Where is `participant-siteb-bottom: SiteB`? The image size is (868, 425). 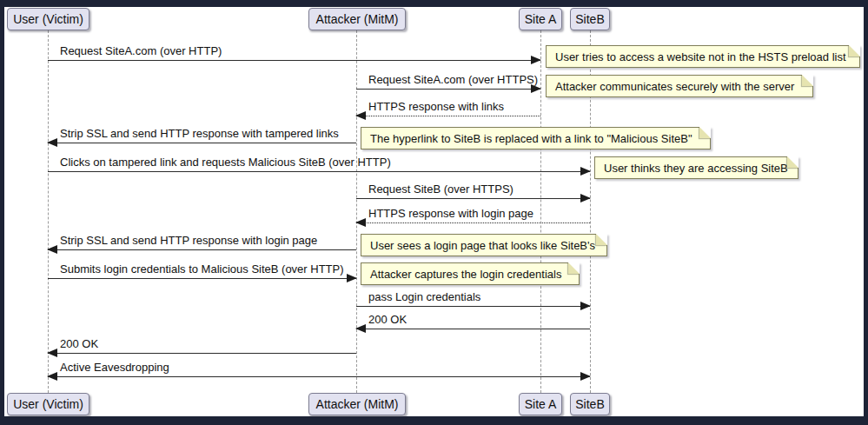
participant-siteb-bottom: SiteB is located at coordinates (590, 404).